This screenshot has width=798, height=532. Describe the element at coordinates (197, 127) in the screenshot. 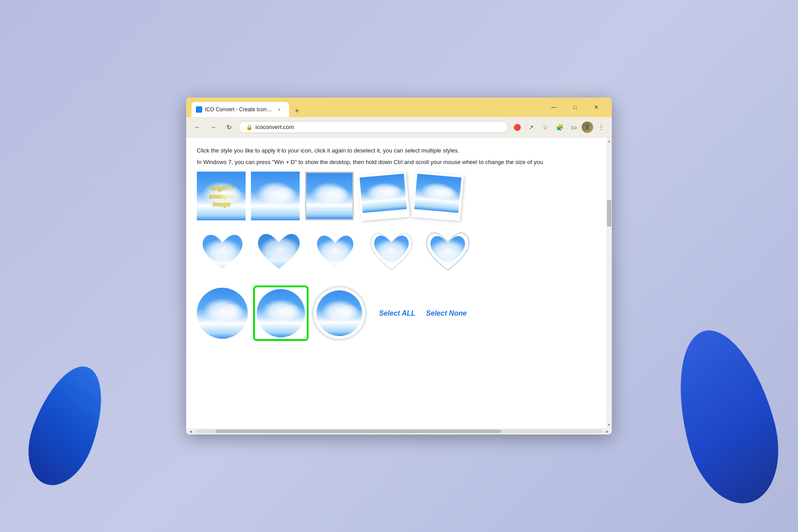

I see `back-button: ←` at that location.